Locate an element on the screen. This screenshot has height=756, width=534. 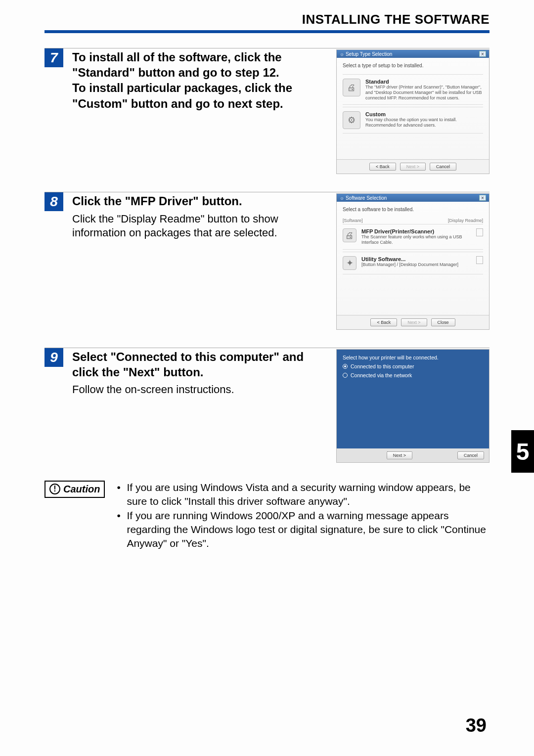
step-heading: Select "Connected to this computer" and … is located at coordinates (198, 364).